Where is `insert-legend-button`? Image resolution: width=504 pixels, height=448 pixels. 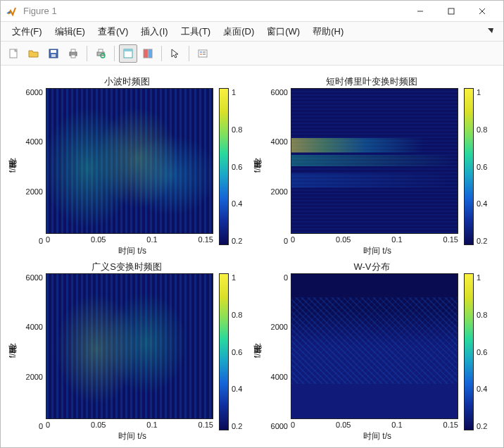 insert-legend-button is located at coordinates (203, 54).